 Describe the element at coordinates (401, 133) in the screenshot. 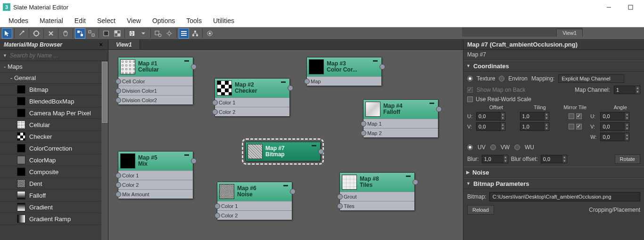

I see `node-slot: Map 2` at that location.